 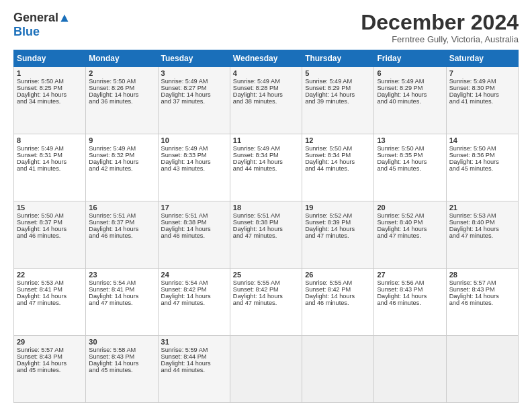 I want to click on day-number: 6, so click(x=410, y=73).